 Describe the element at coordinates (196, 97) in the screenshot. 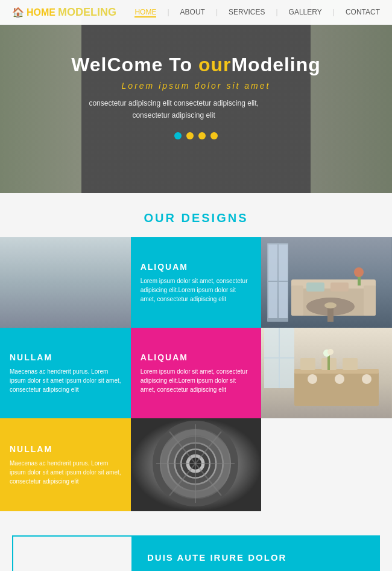

I see `hero-content: WelCome To ourModeling Lorem ipsum dolor…` at that location.